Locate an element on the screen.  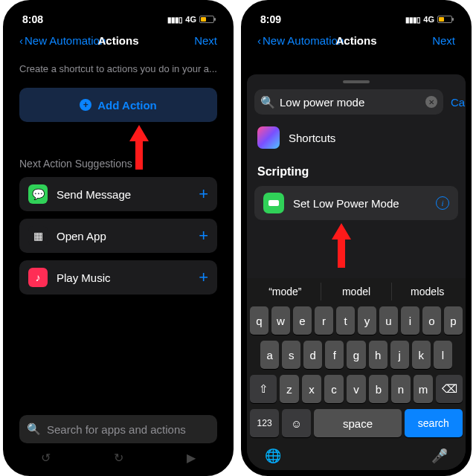
key-p: p is located at coordinates (454, 321).